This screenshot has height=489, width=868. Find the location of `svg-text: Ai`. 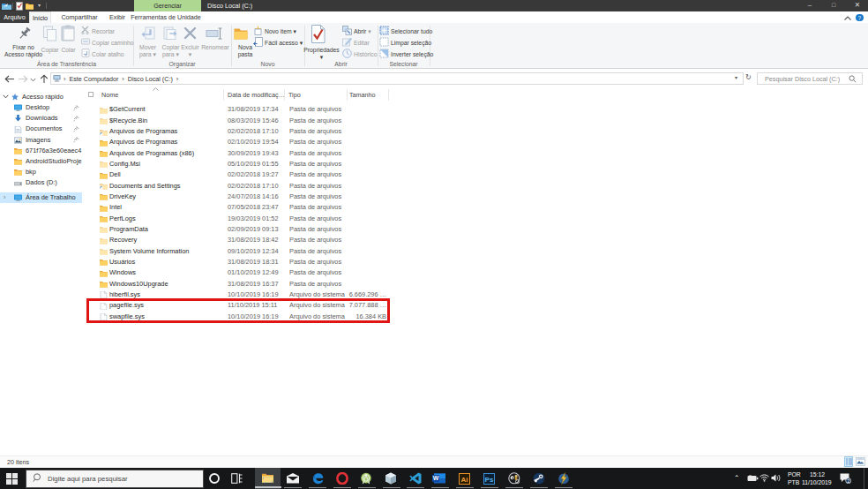

svg-text: Ai is located at coordinates (465, 480).